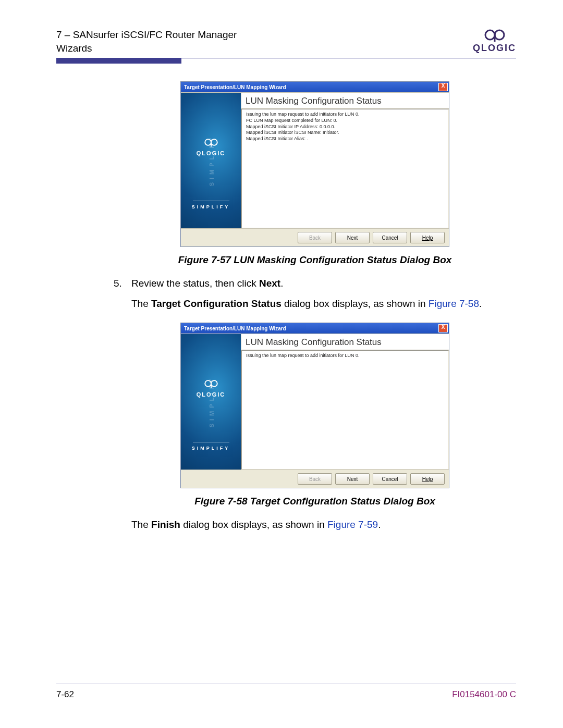 This screenshot has width=563, height=728. I want to click on qlogic-logo-text: QLOGIC, so click(494, 48).